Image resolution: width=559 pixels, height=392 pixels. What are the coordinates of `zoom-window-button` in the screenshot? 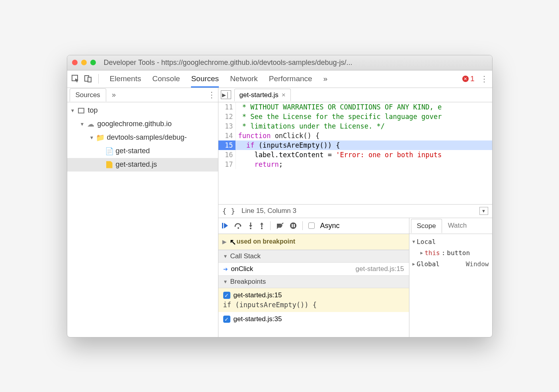 It's located at (93, 62).